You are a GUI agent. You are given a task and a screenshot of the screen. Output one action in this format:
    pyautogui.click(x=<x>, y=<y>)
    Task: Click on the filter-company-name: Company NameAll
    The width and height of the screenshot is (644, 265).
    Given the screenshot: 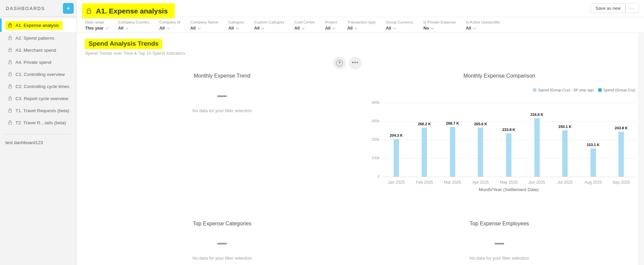 What is the action you would take?
    pyautogui.click(x=205, y=26)
    